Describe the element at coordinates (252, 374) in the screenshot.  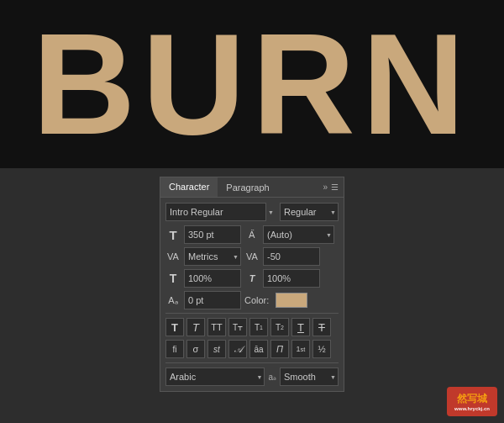
I see `bottom-row: Arabic aₐ Smooth` at that location.